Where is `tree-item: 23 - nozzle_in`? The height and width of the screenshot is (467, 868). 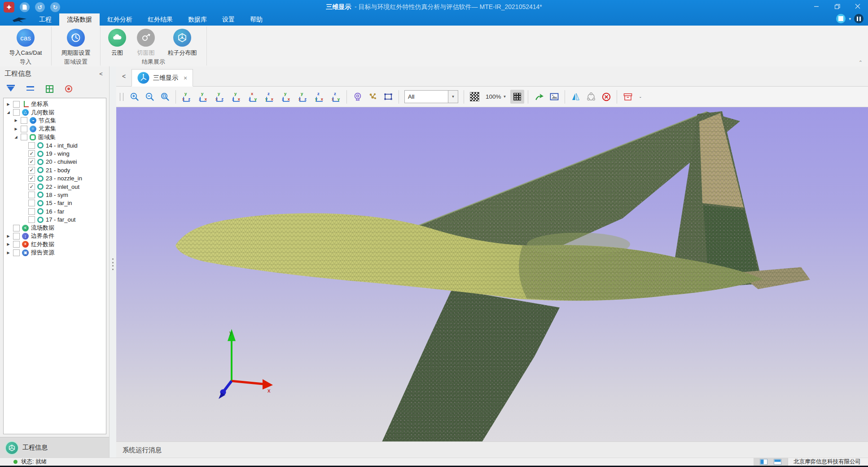 tree-item: 23 - nozzle_in is located at coordinates (55, 179).